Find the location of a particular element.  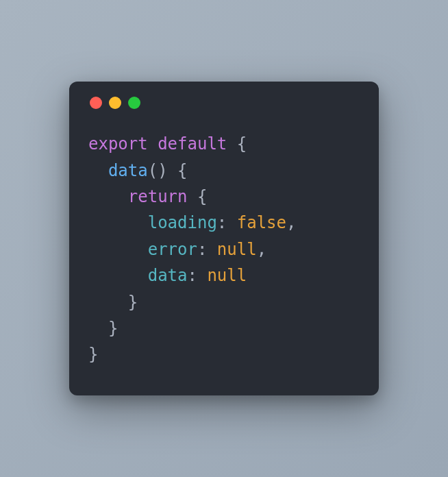

close-icon is located at coordinates (96, 103).